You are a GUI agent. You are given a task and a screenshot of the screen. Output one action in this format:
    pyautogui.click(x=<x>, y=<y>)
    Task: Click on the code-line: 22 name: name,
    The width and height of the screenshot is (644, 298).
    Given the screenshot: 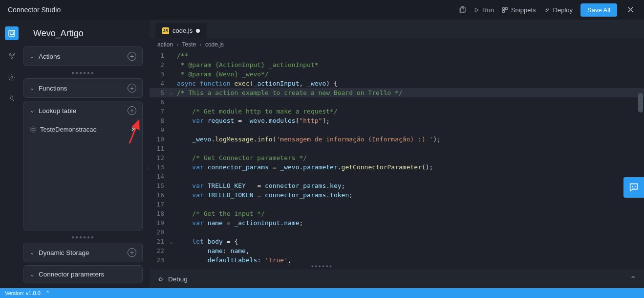 What is the action you would take?
    pyautogui.click(x=397, y=251)
    